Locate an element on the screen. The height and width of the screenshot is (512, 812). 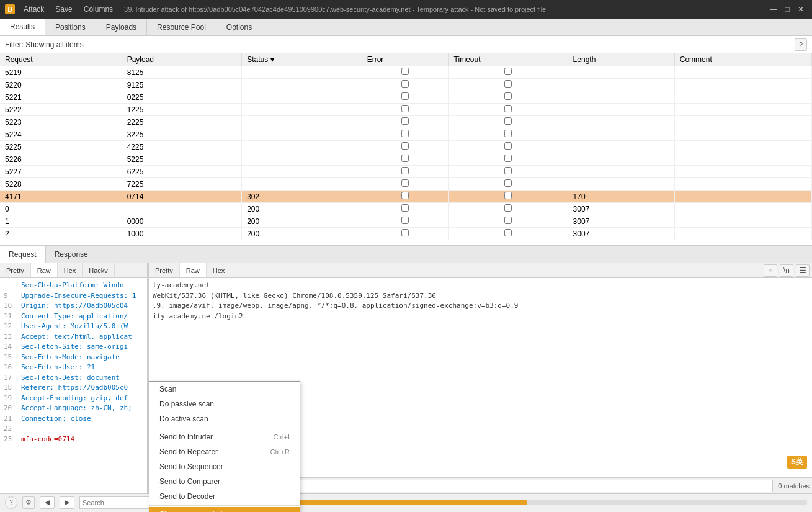
col-request: Request is located at coordinates (61, 60).